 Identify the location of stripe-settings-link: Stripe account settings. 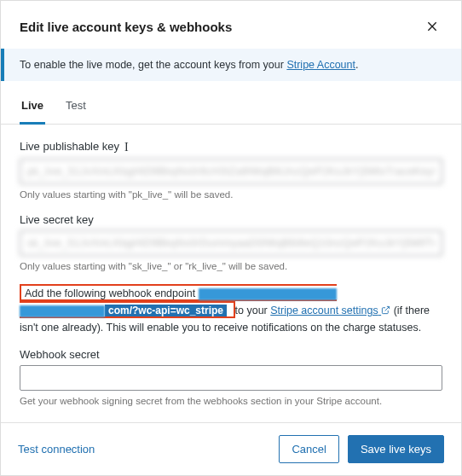
(331, 311).